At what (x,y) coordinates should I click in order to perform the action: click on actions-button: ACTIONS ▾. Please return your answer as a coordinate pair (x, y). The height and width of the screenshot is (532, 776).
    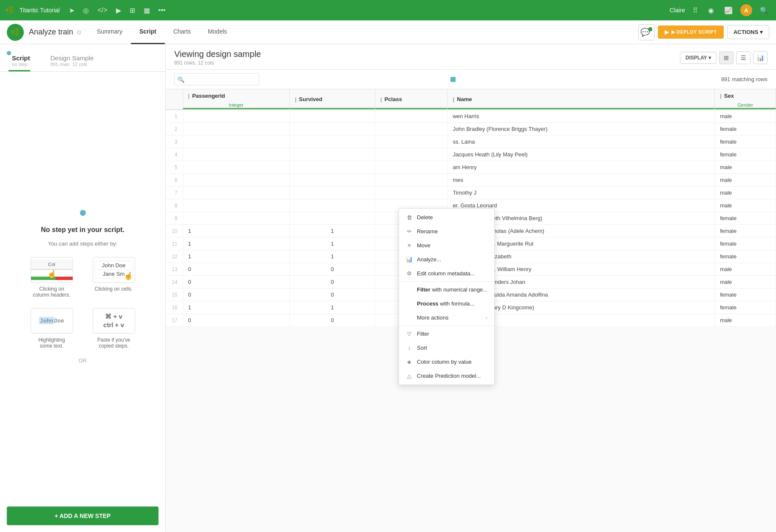
    Looking at the image, I should click on (748, 32).